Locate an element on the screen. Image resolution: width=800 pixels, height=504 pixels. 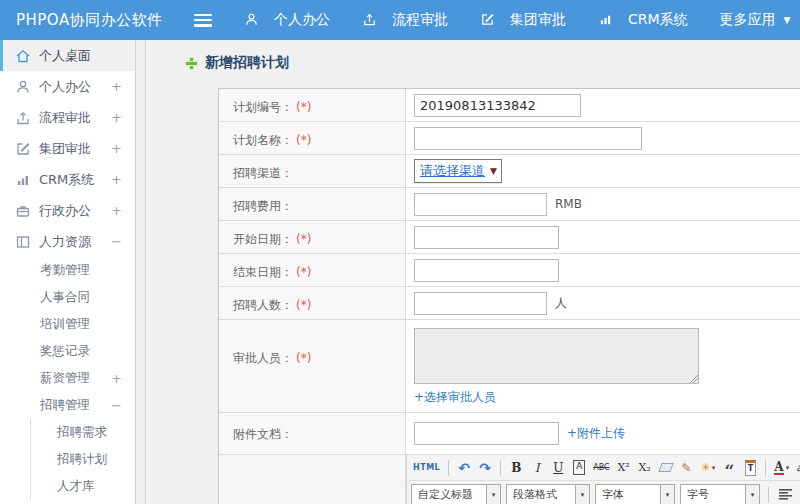
align-left-button is located at coordinates (786, 494).